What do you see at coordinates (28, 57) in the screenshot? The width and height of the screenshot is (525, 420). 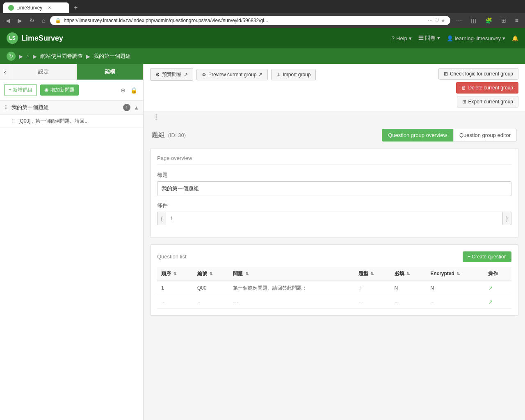 I see `breadcrumb-home-icon: ⌂` at bounding box center [28, 57].